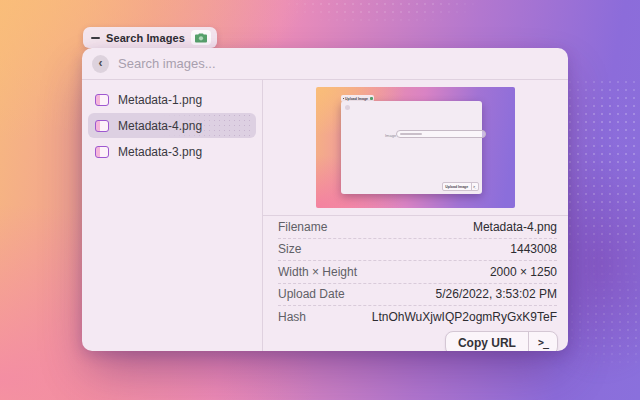  Describe the element at coordinates (534, 249) in the screenshot. I see `metadata-value: 1443008` at that location.